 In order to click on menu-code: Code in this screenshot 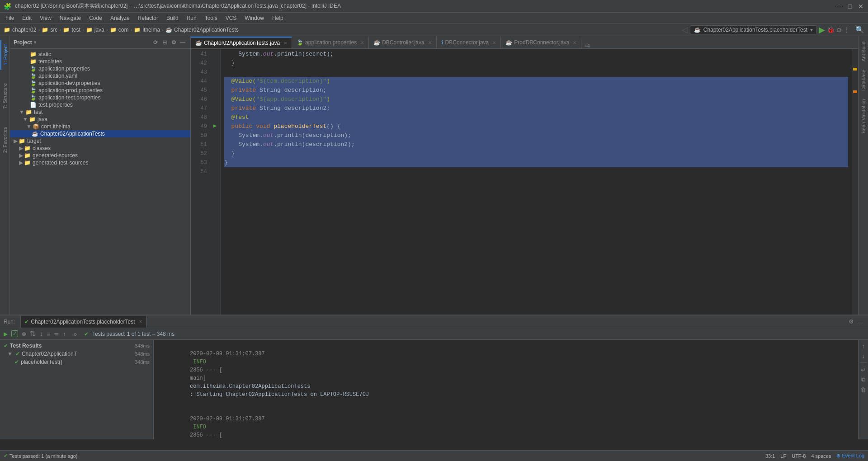, I will do `click(96, 18)`.